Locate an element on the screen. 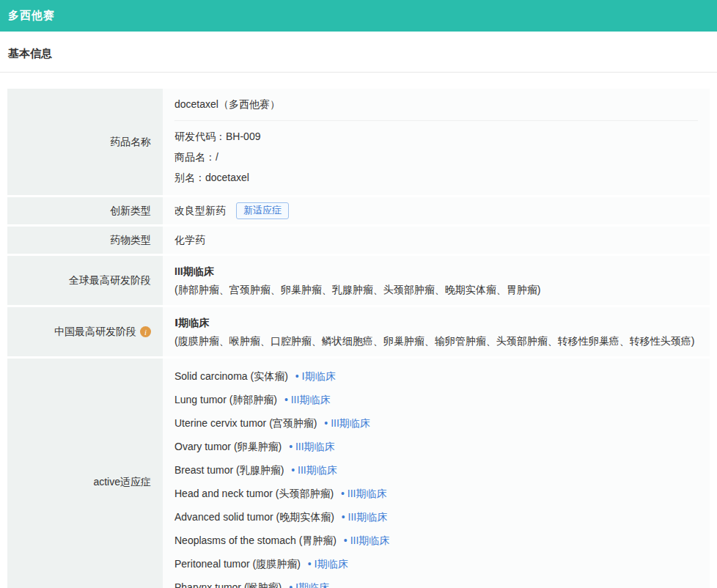 The width and height of the screenshot is (717, 588). china-stage-phase: Ⅰ期临床 is located at coordinates (436, 323).